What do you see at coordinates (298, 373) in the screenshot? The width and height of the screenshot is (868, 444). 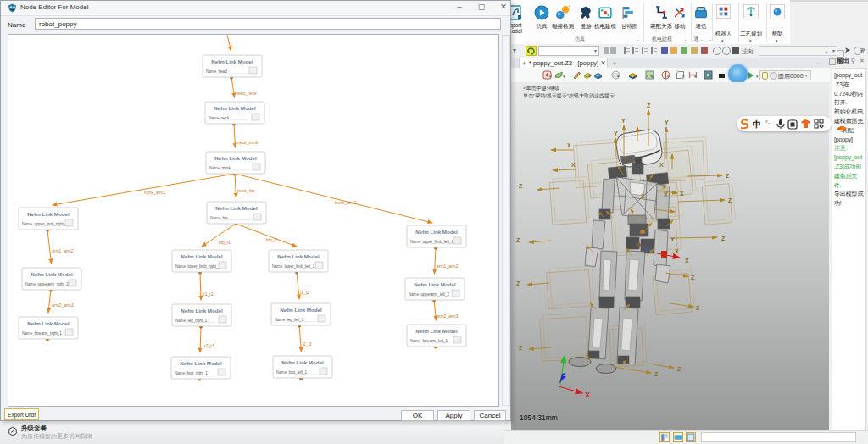 I see `svg-text: foot_left_1` at bounding box center [298, 373].